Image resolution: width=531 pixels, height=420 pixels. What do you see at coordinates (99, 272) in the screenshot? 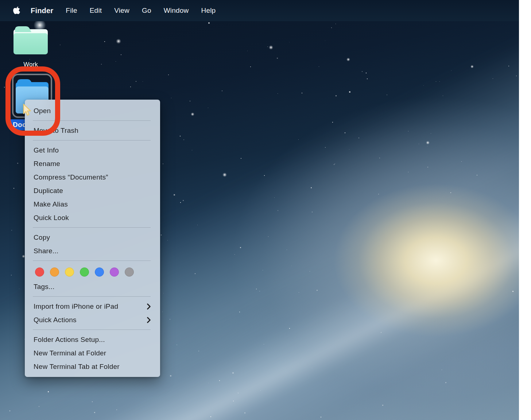
I see `blue-tag-dot` at bounding box center [99, 272].